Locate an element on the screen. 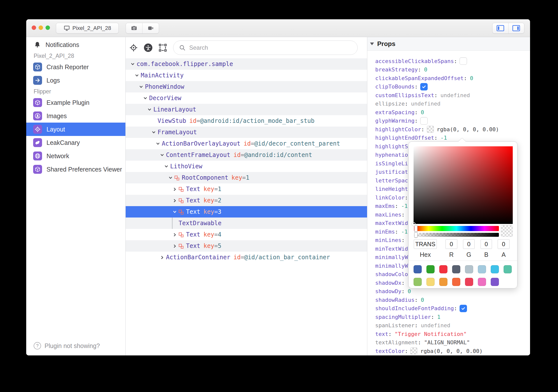 The width and height of the screenshot is (558, 392). props-header: Props is located at coordinates (449, 44).